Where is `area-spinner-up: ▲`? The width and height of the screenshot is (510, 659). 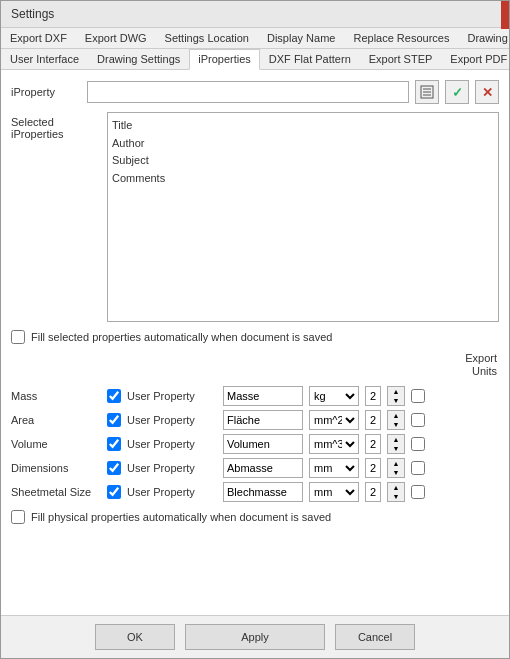 area-spinner-up: ▲ is located at coordinates (396, 416).